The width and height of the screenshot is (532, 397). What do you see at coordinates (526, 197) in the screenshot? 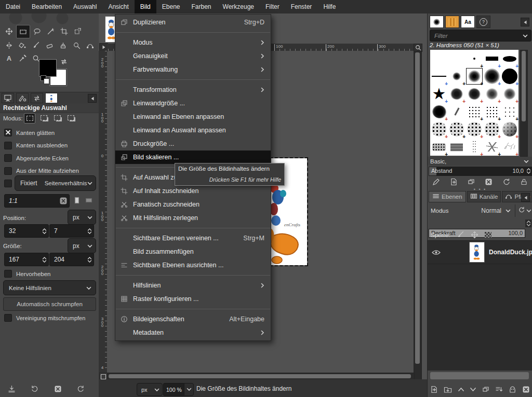
I see `collapse-layer-dock-button` at bounding box center [526, 197].